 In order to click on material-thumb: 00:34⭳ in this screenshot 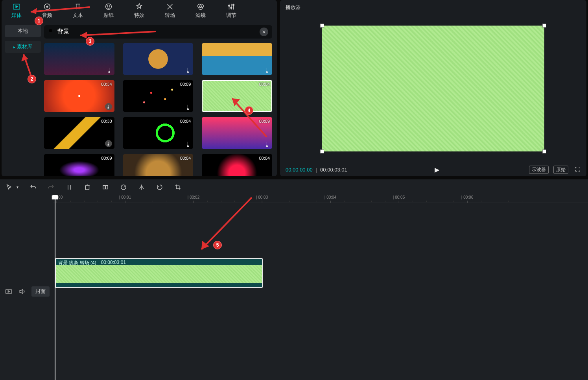, I will do `click(79, 96)`.